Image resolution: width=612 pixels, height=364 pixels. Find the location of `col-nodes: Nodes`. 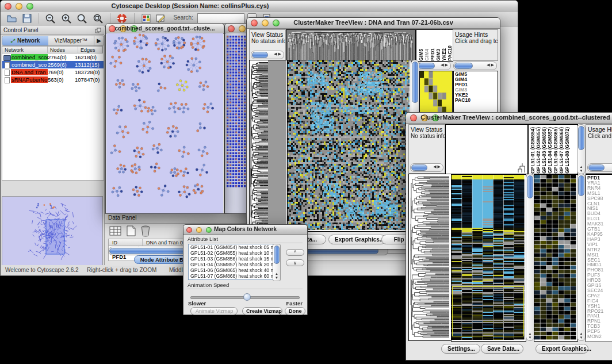

col-nodes: Nodes is located at coordinates (63, 49).